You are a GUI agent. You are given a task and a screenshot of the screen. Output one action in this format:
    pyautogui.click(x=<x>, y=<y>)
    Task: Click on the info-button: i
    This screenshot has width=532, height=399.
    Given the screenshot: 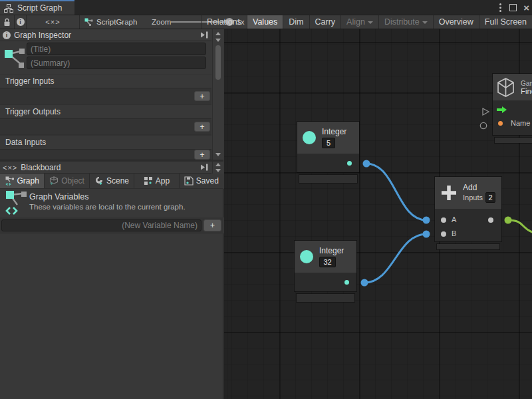 What is the action you would take?
    pyautogui.click(x=21, y=22)
    